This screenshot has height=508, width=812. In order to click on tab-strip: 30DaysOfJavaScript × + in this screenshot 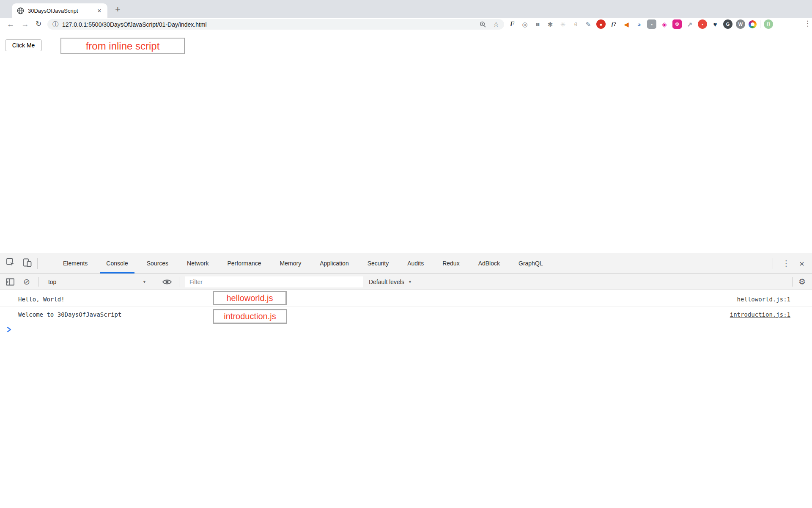, I will do `click(406, 9)`.